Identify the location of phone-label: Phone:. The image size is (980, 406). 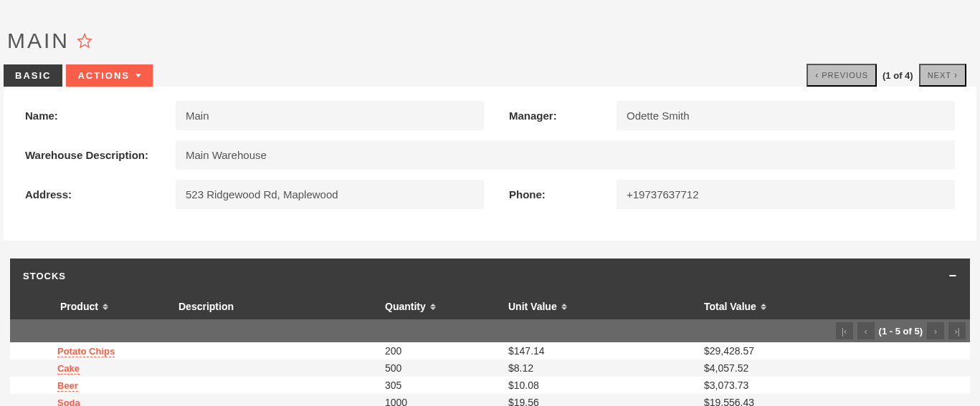
(551, 195).